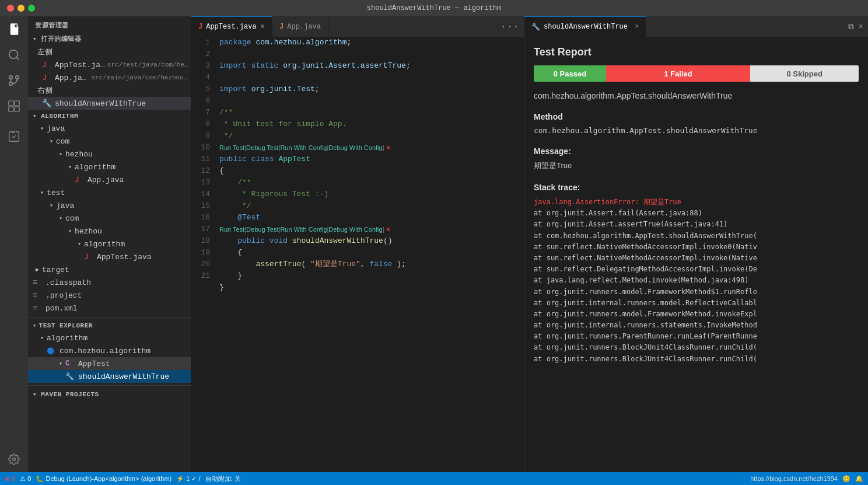 Image resolution: width=868 pixels, height=485 pixels. What do you see at coordinates (696, 314) in the screenshot?
I see `stacktrace-line-11: at org.junit.runners.model.FrameworkMeth…` at bounding box center [696, 314].